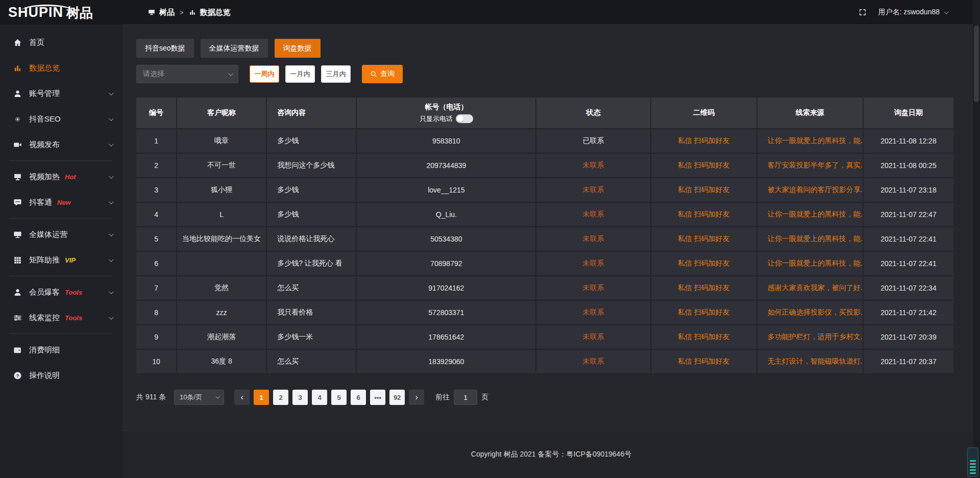  I want to click on sidebar-item-account-management: 账号管理, so click(61, 93).